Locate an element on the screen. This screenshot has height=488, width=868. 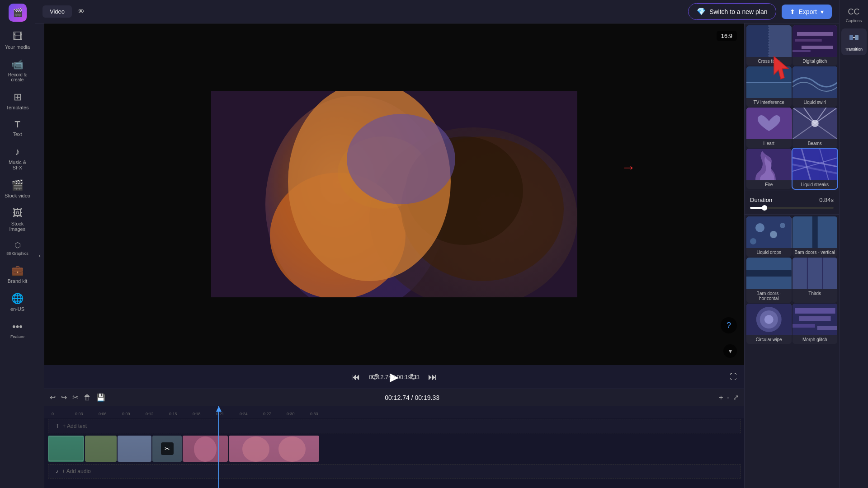
transition-cross-fade-label: Cross fade is located at coordinates (769, 61).